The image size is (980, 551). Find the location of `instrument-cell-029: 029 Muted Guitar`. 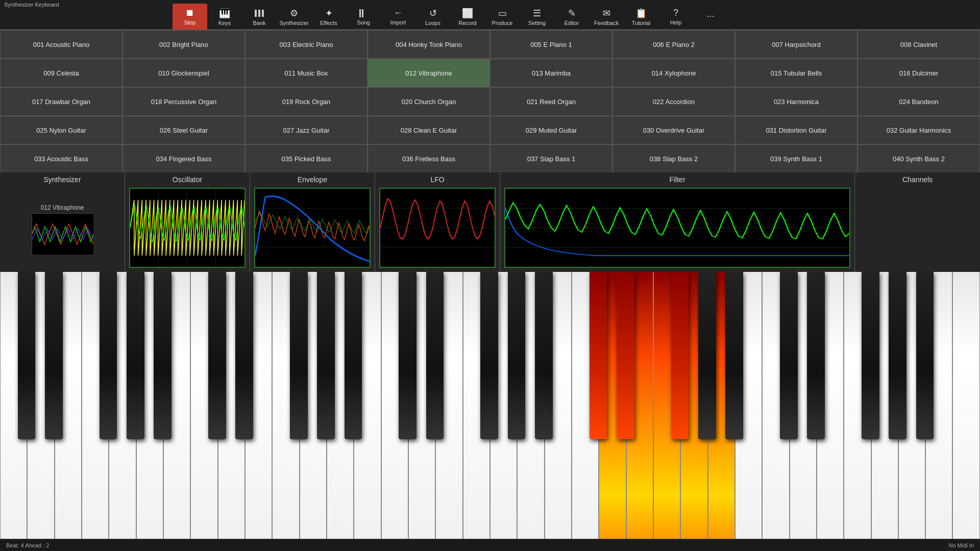

instrument-cell-029: 029 Muted Guitar is located at coordinates (551, 130).